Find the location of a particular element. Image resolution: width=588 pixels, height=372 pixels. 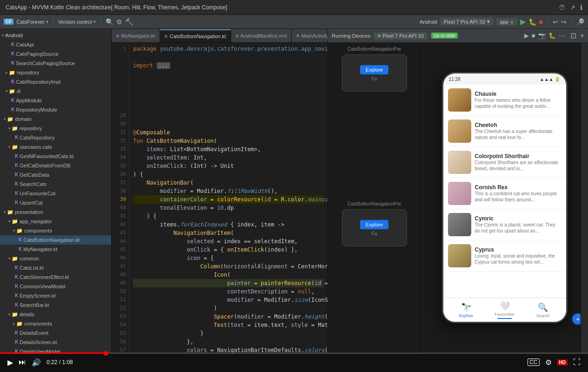

device-content: Chausie For those owners who desire a fe… is located at coordinates (505, 203).